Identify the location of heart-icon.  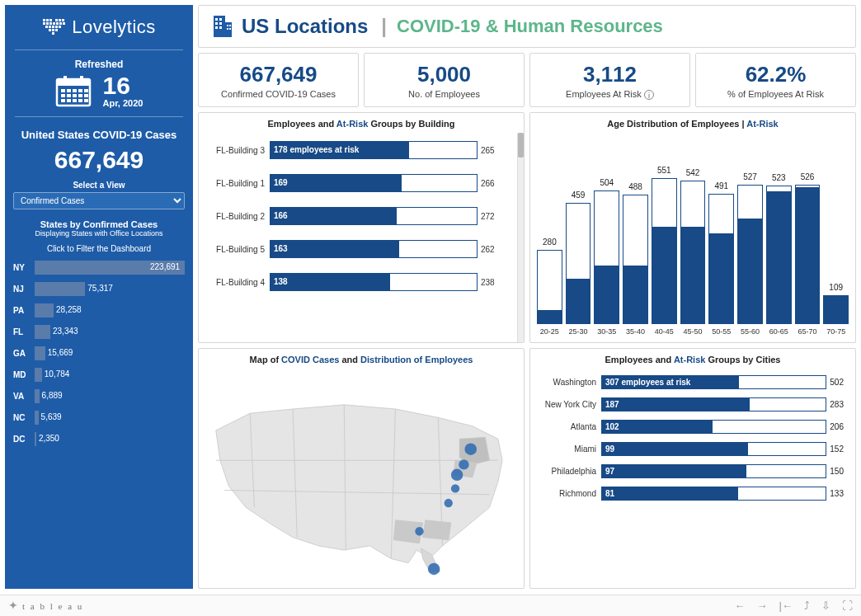
(54, 27).